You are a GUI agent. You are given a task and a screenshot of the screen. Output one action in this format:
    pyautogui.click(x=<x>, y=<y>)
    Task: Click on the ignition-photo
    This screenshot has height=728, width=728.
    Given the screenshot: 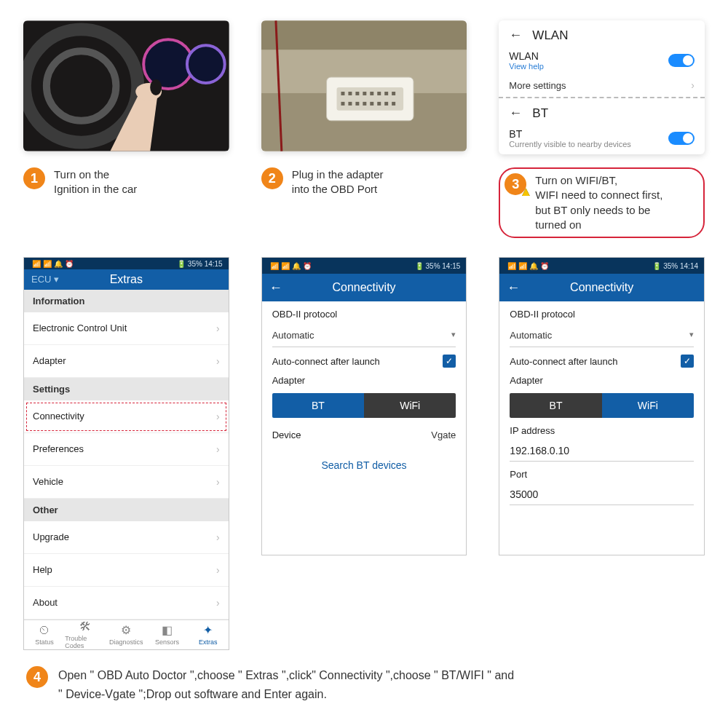 What is the action you would take?
    pyautogui.click(x=127, y=86)
    